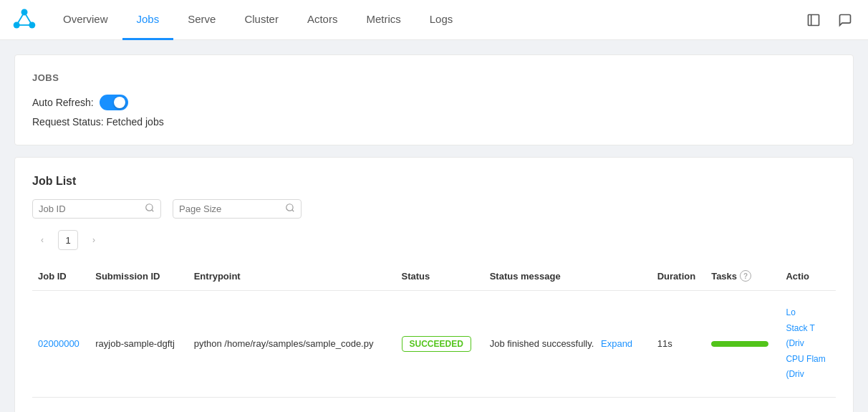 The width and height of the screenshot is (868, 412). What do you see at coordinates (383, 20) in the screenshot?
I see `nav-metrics: Metrics` at bounding box center [383, 20].